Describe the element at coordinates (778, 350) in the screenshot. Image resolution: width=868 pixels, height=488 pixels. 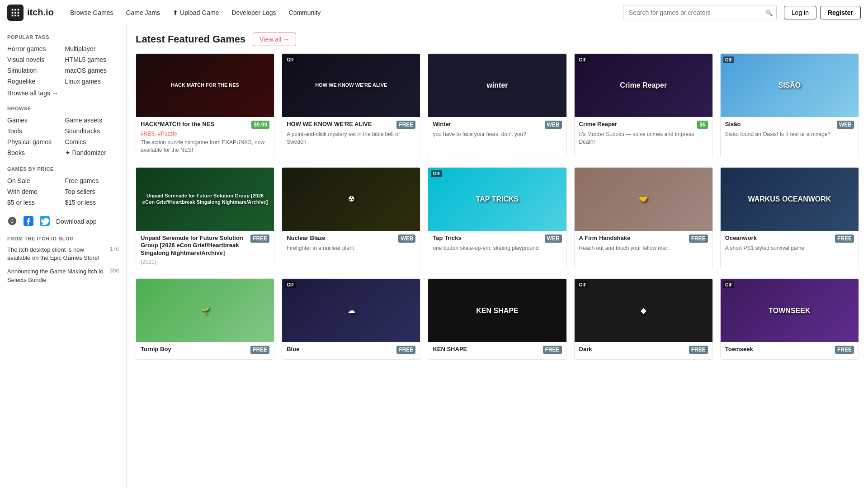
I see `game-name-townseek: Townseek` at that location.